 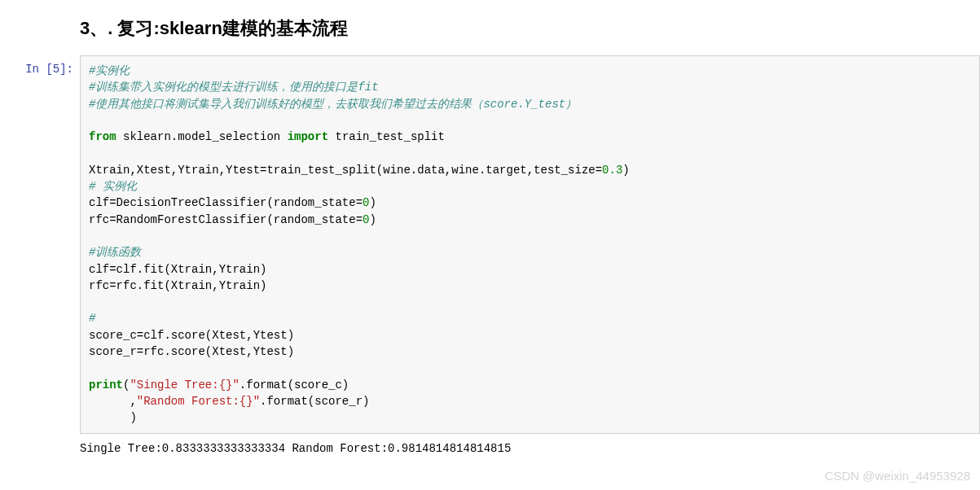 What do you see at coordinates (178, 269) in the screenshot?
I see `code-text: clf=clf.fit(Xtrain,Ytrain)` at bounding box center [178, 269].